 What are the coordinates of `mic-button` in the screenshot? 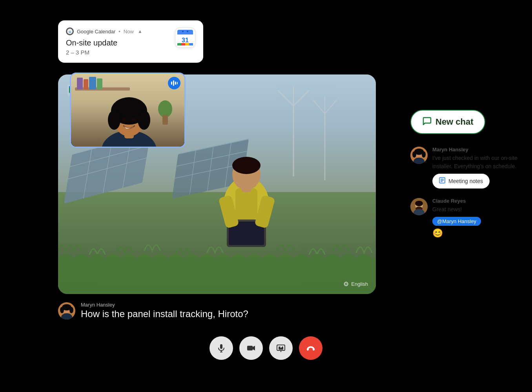 It's located at (221, 348).